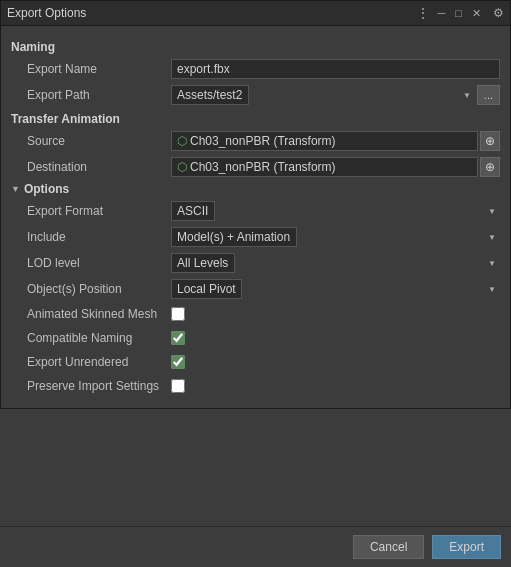 This screenshot has width=511, height=567. What do you see at coordinates (336, 95) in the screenshot?
I see `export-path-wrapper: Assets/test2 ...` at bounding box center [336, 95].